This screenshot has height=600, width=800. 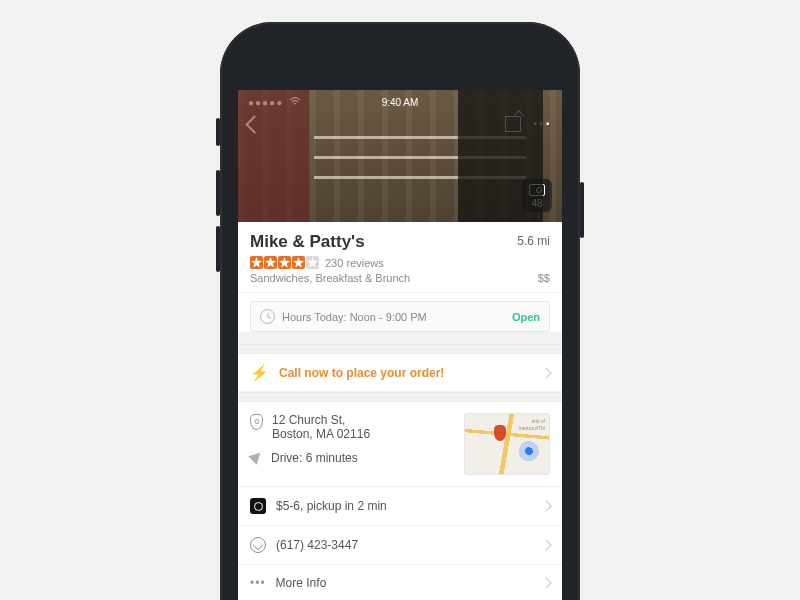 I want to click on categories: Sandwiches, Breakfast & Brunch, so click(x=330, y=278).